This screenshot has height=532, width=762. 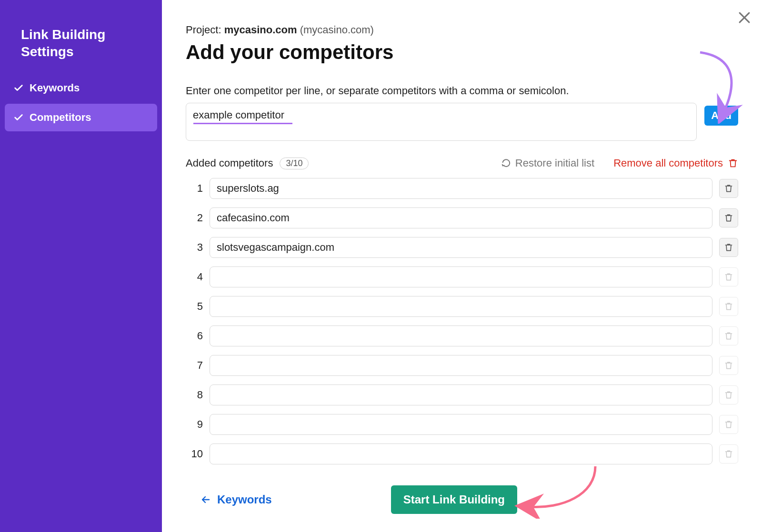 I want to click on start-link-building-button: Start Link Building, so click(x=454, y=500).